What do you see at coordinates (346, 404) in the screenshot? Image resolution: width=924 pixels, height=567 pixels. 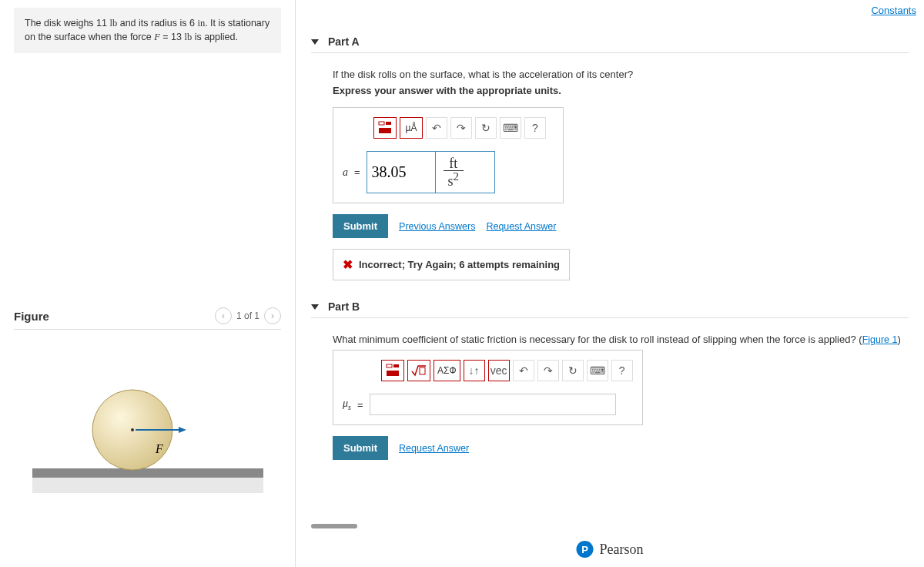 I see `part-b-variable: μs` at bounding box center [346, 404].